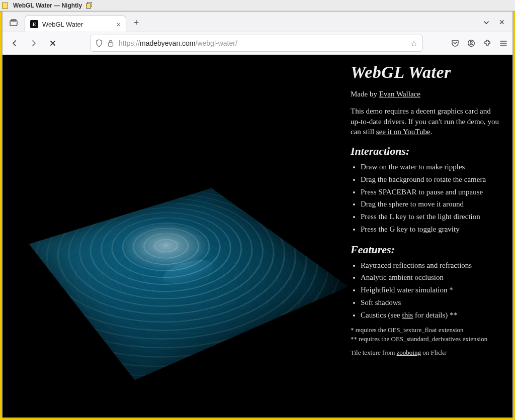 The image size is (515, 420). I want to click on list-item: Raytraced reflections and refractions, so click(431, 266).